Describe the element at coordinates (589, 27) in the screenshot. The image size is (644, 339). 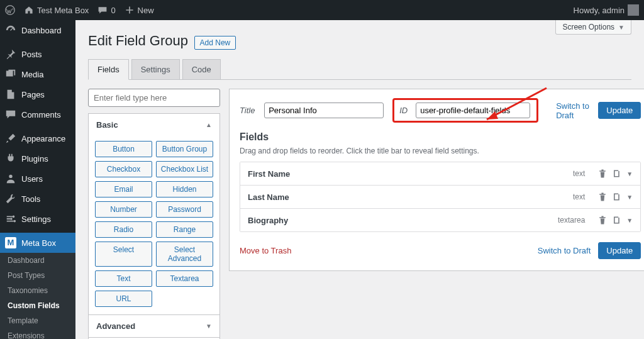
I see `screen-options-label: Screen Options` at that location.